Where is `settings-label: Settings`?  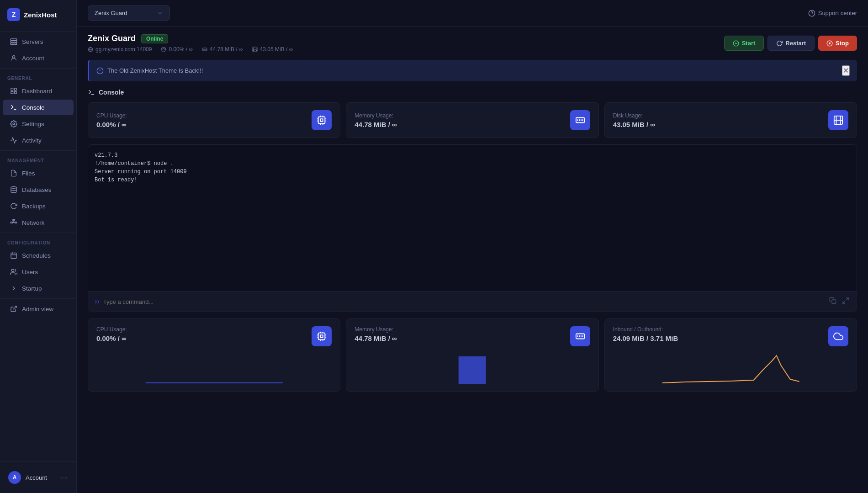
settings-label: Settings is located at coordinates (33, 124).